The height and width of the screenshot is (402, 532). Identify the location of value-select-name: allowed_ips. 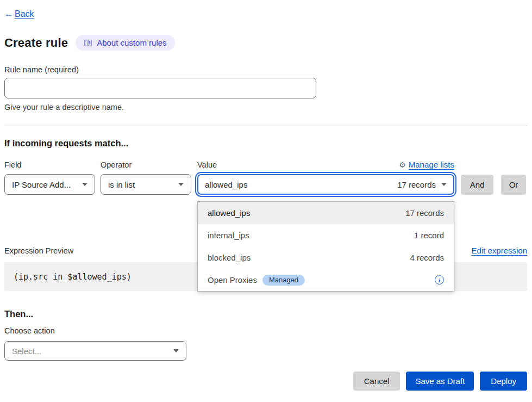
(298, 185).